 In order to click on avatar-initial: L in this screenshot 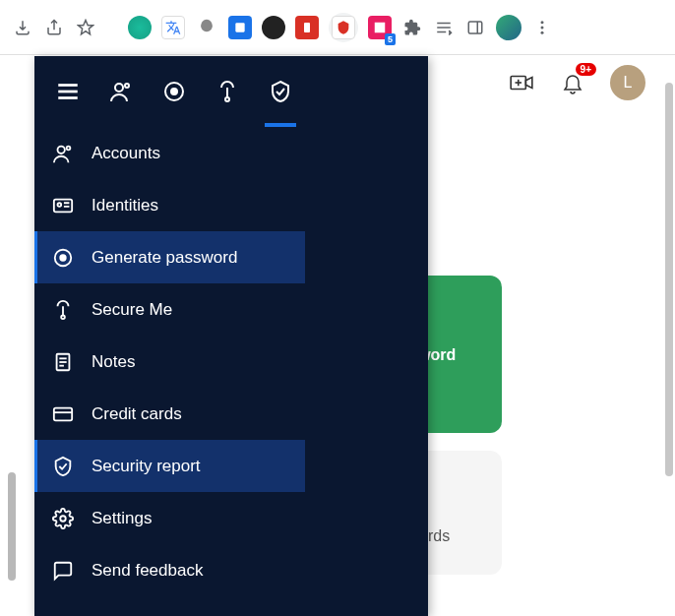, I will do `click(628, 83)`.